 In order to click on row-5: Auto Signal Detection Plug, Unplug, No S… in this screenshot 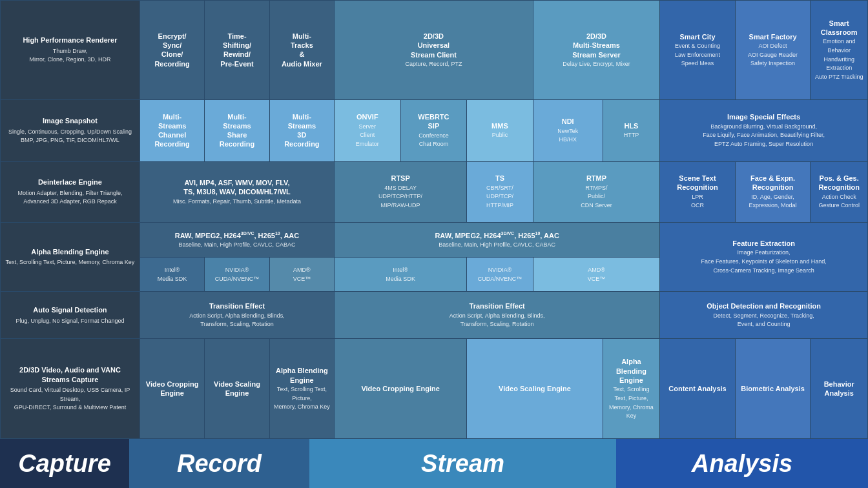, I will do `click(434, 315)`.